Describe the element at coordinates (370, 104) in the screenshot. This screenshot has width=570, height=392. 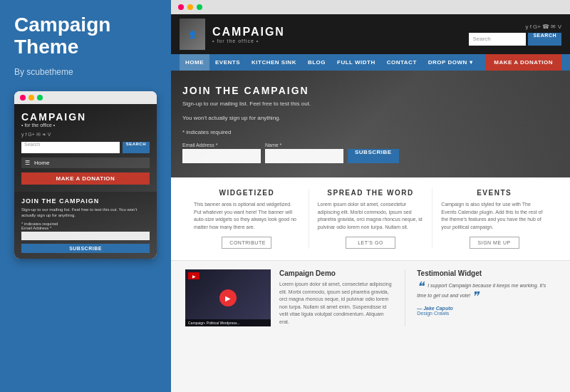
I see `hero-text-1: Sign-up to our mailing list. Feel free t…` at that location.